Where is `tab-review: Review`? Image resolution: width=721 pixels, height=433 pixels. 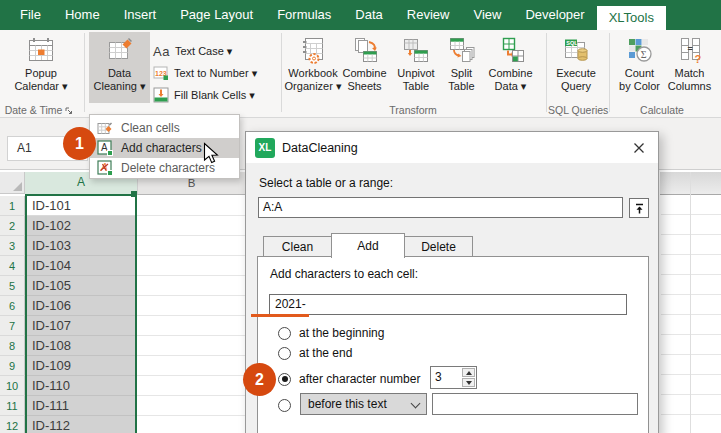 tab-review: Review is located at coordinates (428, 15).